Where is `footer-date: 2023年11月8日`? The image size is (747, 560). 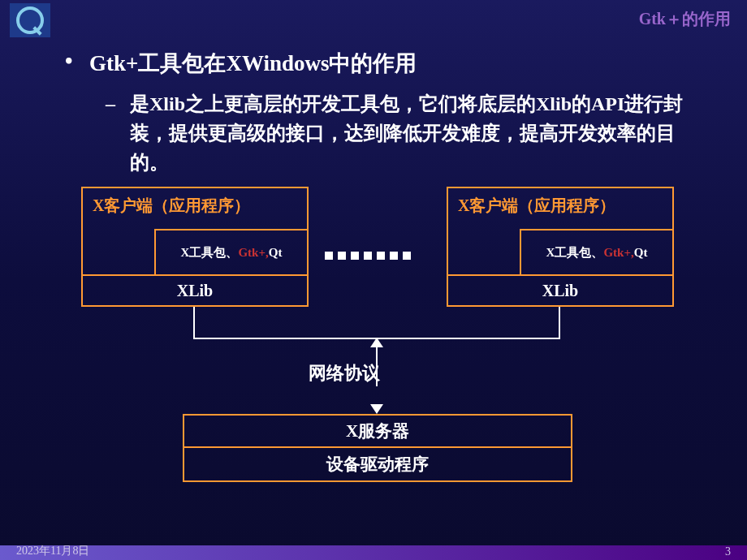 footer-date: 2023年11月8日 is located at coordinates (53, 551).